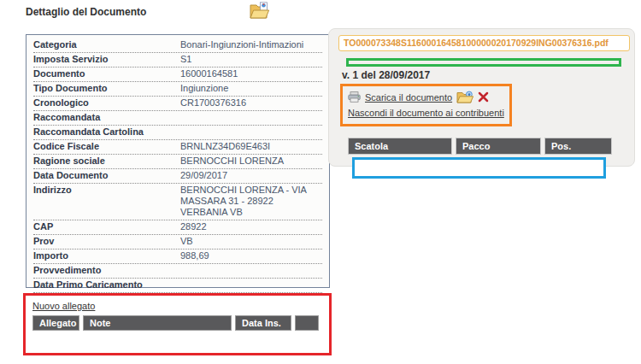 This screenshot has height=364, width=641. Describe the element at coordinates (480, 146) in the screenshot. I see `storage-header-row: ScatolaPaccoPos.` at that location.